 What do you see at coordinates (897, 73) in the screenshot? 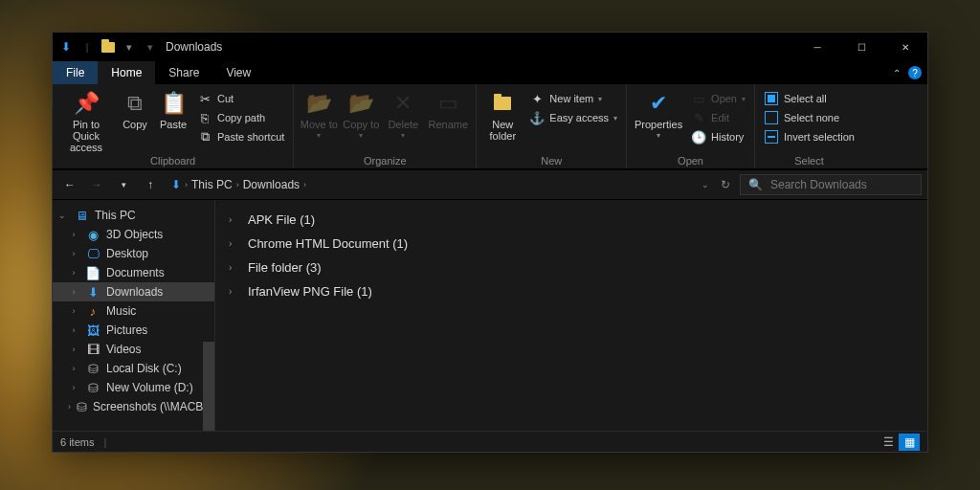
I see `collapse-ribbon-icon: ⌃` at bounding box center [897, 73].